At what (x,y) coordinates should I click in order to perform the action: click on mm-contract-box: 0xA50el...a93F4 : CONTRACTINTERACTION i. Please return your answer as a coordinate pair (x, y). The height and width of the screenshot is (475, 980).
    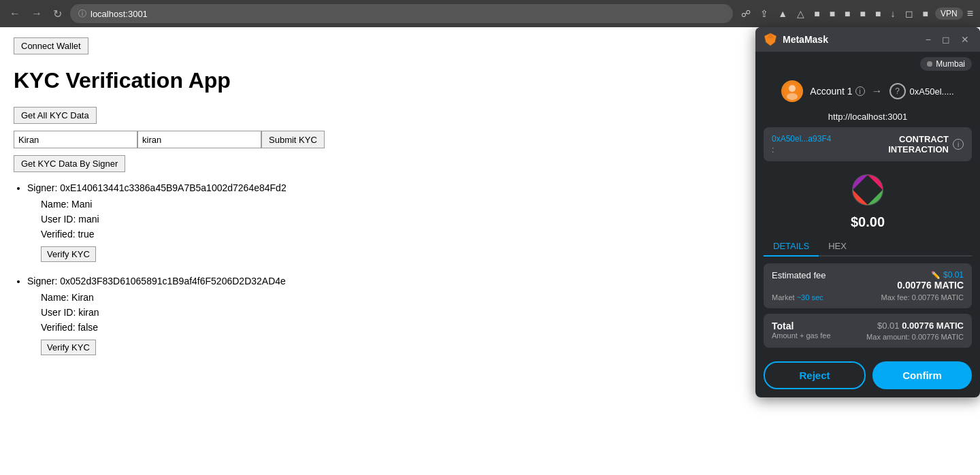
    Looking at the image, I should click on (868, 144).